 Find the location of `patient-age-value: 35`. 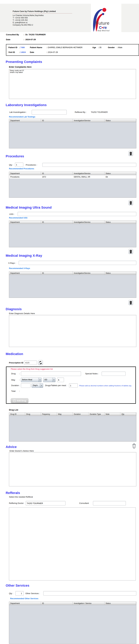

patient-age-value: 35 is located at coordinates (100, 48).